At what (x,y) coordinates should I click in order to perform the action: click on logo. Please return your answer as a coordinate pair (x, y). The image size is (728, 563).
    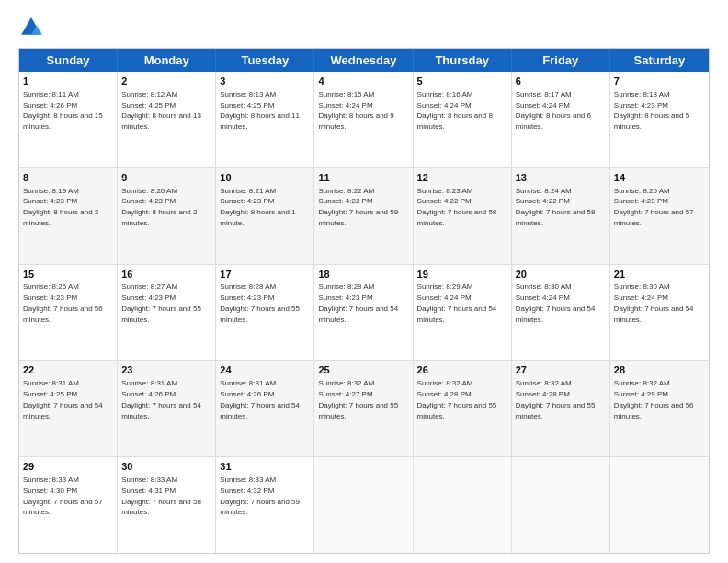
    Looking at the image, I should click on (33, 28).